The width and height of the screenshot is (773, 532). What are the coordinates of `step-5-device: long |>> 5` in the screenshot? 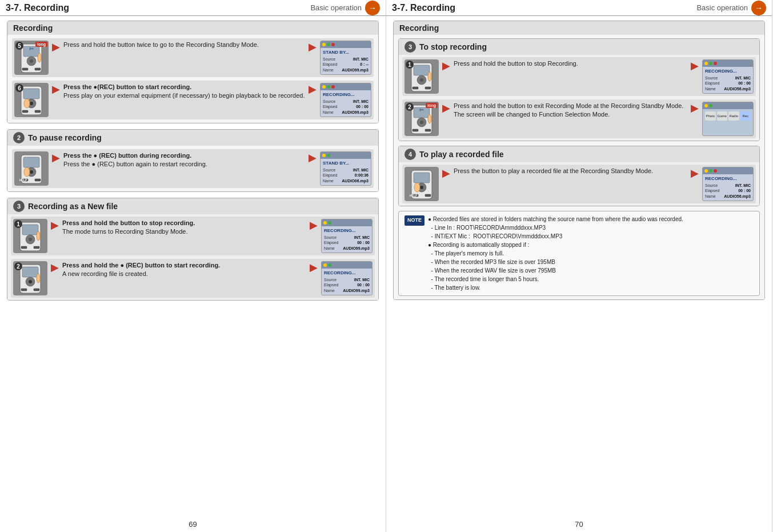 It's located at (31, 58).